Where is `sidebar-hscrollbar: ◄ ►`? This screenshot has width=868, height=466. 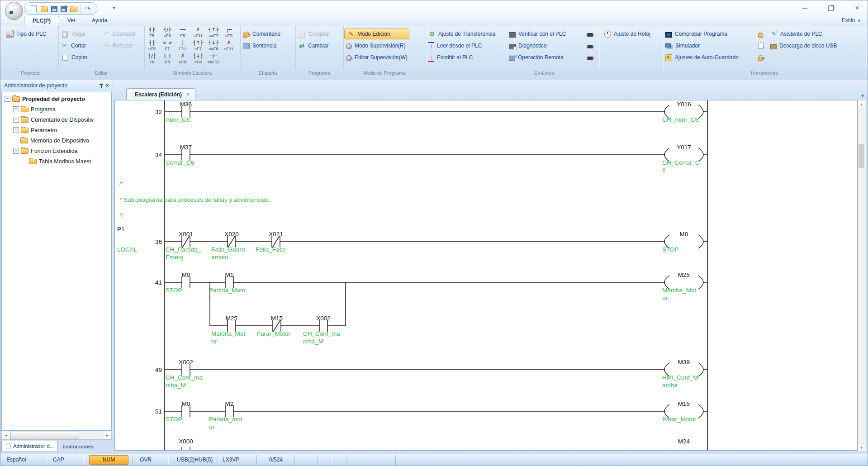
sidebar-hscrollbar: ◄ ► is located at coordinates (57, 435).